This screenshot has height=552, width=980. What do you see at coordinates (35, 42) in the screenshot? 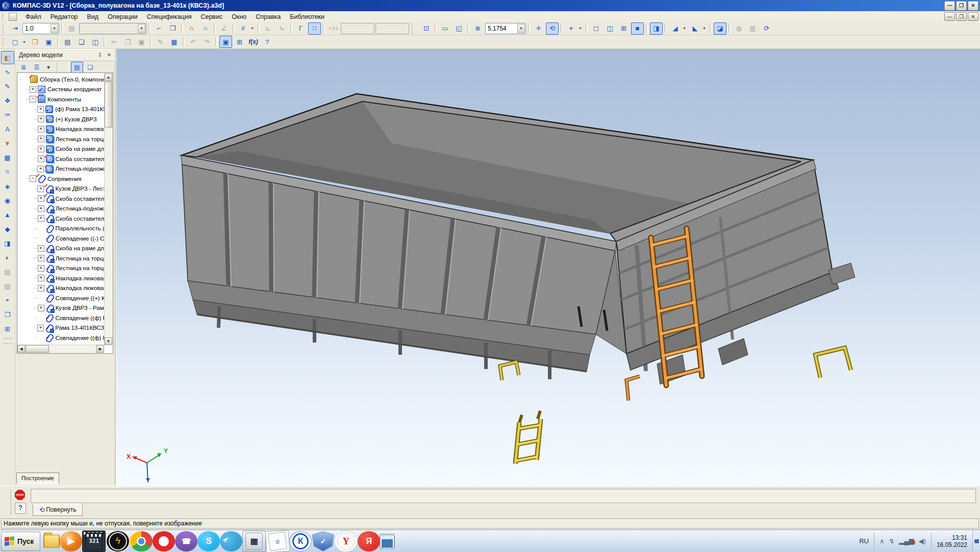
I see `open-button: ❒` at bounding box center [35, 42].